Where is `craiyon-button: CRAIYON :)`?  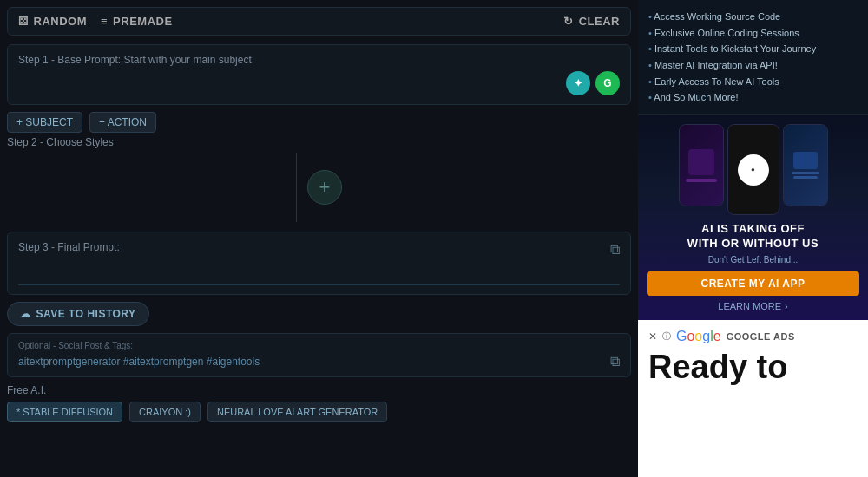
craiyon-button: CRAIYON :) is located at coordinates (165, 412).